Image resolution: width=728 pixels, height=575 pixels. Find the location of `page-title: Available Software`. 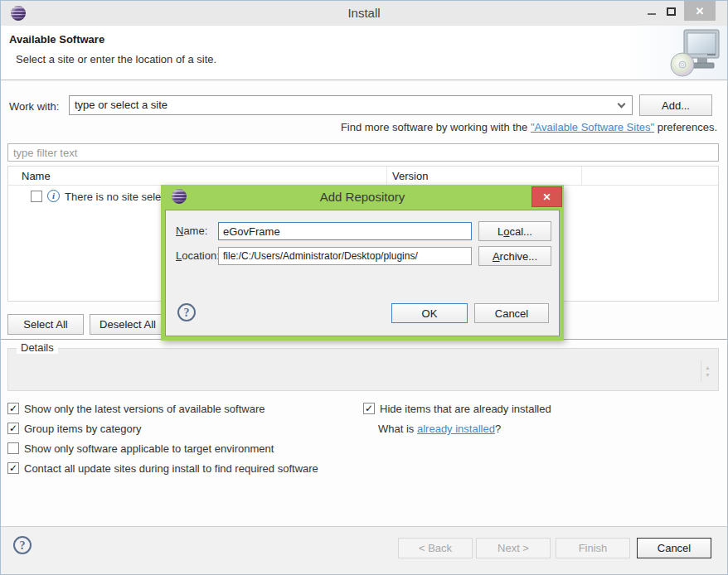

page-title: Available Software is located at coordinates (56, 40).